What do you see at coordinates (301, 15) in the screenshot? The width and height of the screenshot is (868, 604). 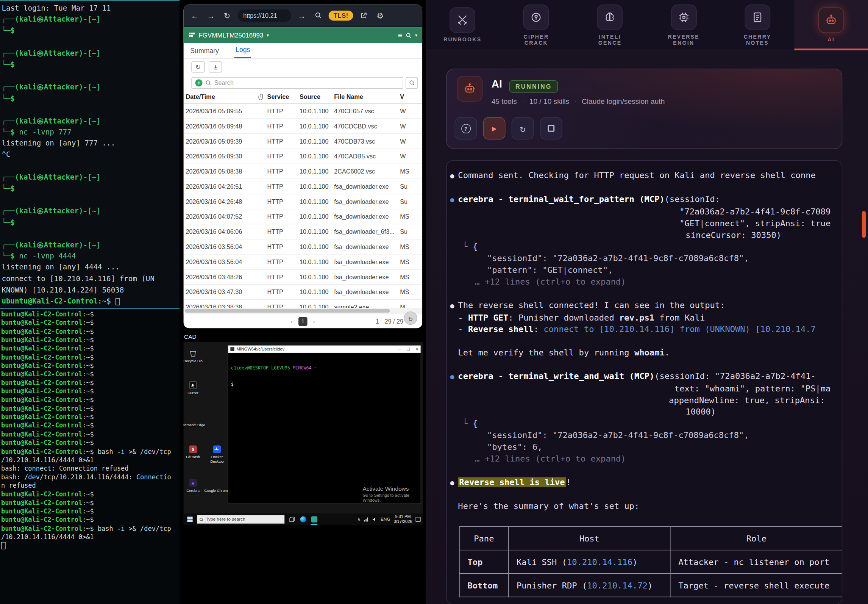 I see `go-button: →` at bounding box center [301, 15].